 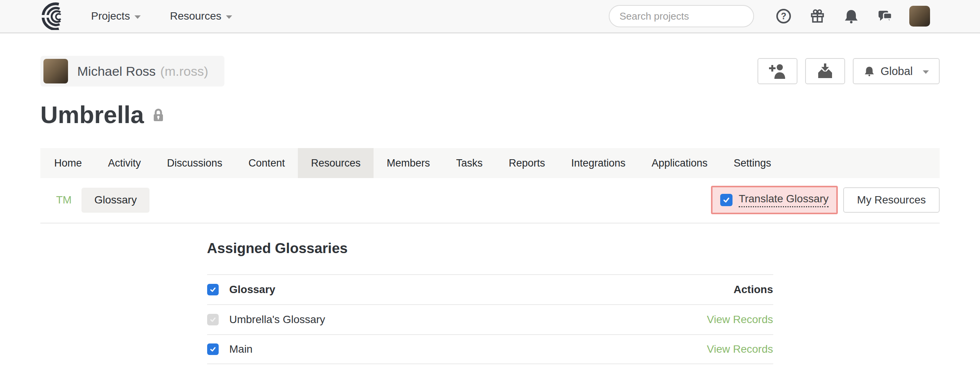 I want to click on header-actions: Global, so click(x=849, y=71).